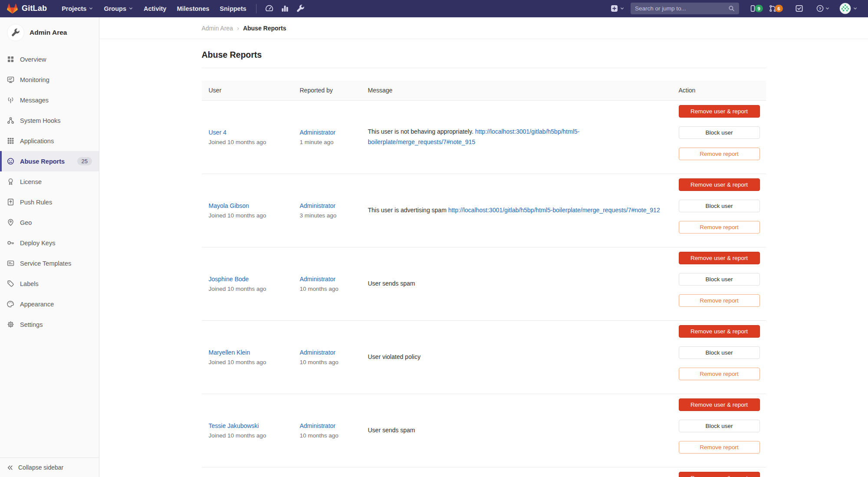 The image size is (868, 477). Describe the element at coordinates (49, 325) in the screenshot. I see `sidebar-item-settings: Settings` at that location.